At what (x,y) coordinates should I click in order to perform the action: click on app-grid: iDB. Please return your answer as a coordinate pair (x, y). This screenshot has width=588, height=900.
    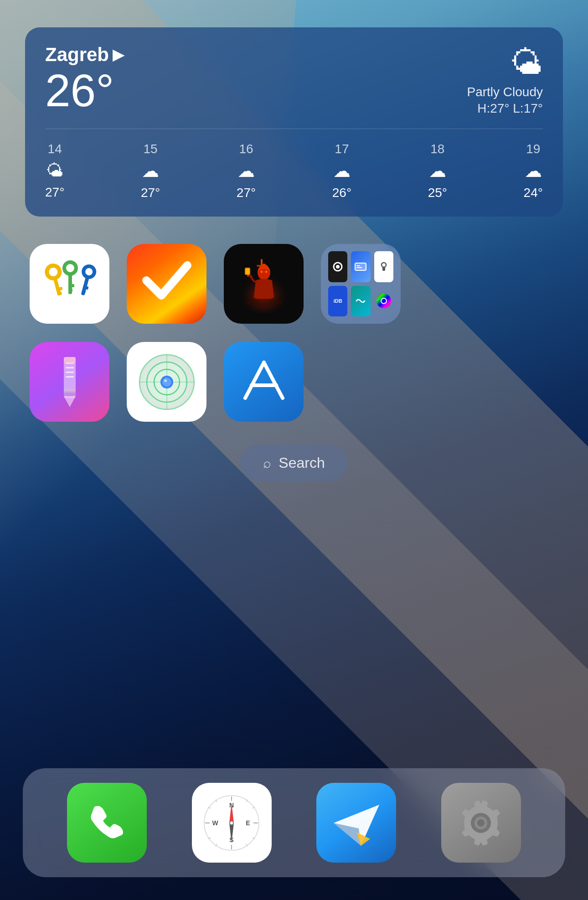
    Looking at the image, I should click on (215, 333).